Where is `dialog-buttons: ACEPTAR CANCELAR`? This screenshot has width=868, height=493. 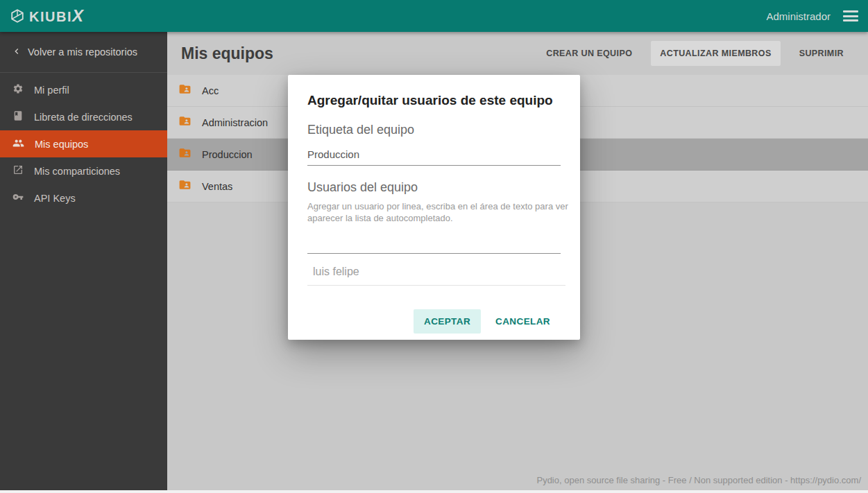
dialog-buttons: ACEPTAR CANCELAR is located at coordinates (434, 322).